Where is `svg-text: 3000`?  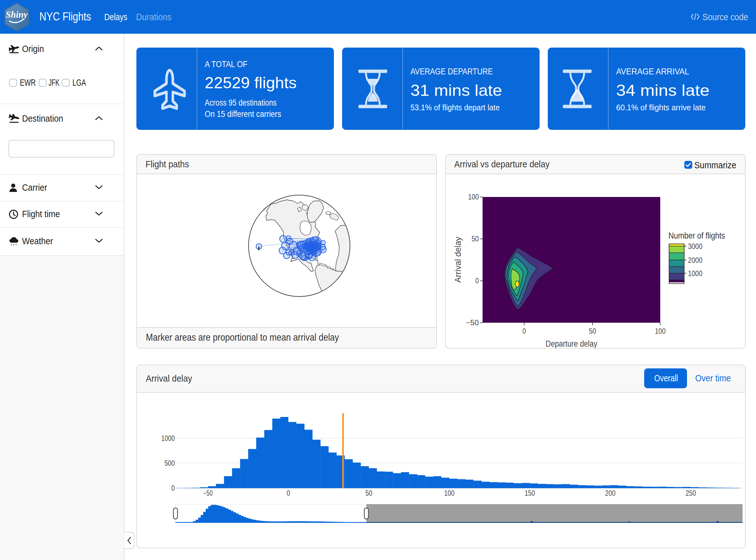
svg-text: 3000 is located at coordinates (695, 246).